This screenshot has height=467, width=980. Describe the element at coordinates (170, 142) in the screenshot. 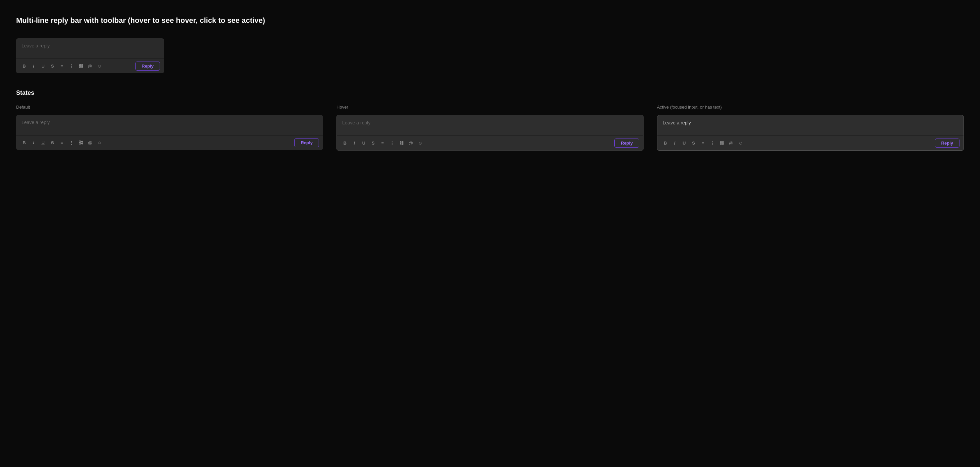

I see `default-toolbar: B I U S ≡ ⋮ ⛓ @ ☺ Reply` at that location.